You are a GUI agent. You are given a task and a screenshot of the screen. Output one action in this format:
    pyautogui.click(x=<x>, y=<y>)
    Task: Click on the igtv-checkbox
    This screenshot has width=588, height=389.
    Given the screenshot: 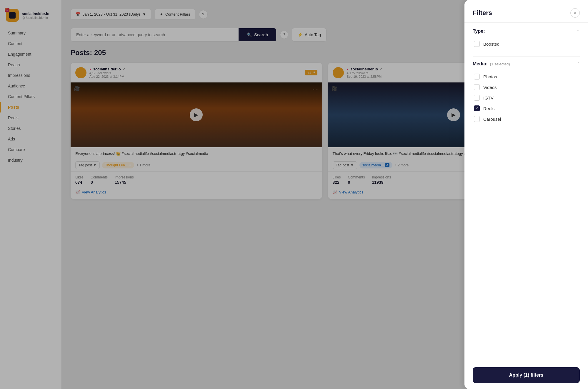 What is the action you would take?
    pyautogui.click(x=477, y=98)
    